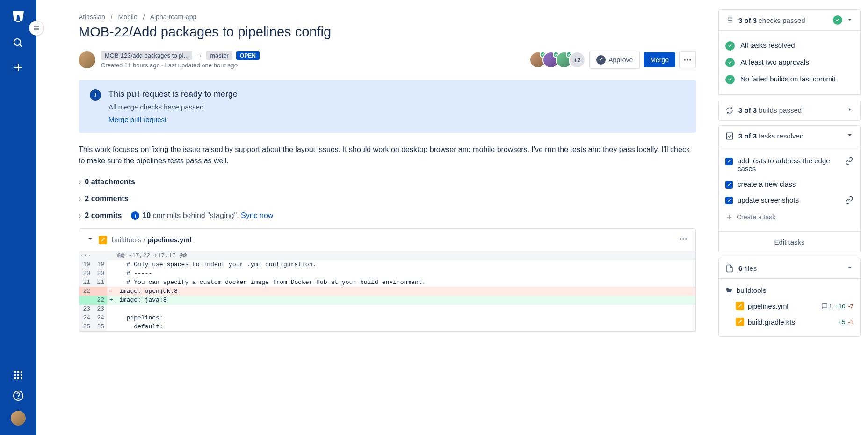 Image resolution: width=868 pixels, height=435 pixels. Describe the element at coordinates (18, 396) in the screenshot. I see `help-icon` at that location.